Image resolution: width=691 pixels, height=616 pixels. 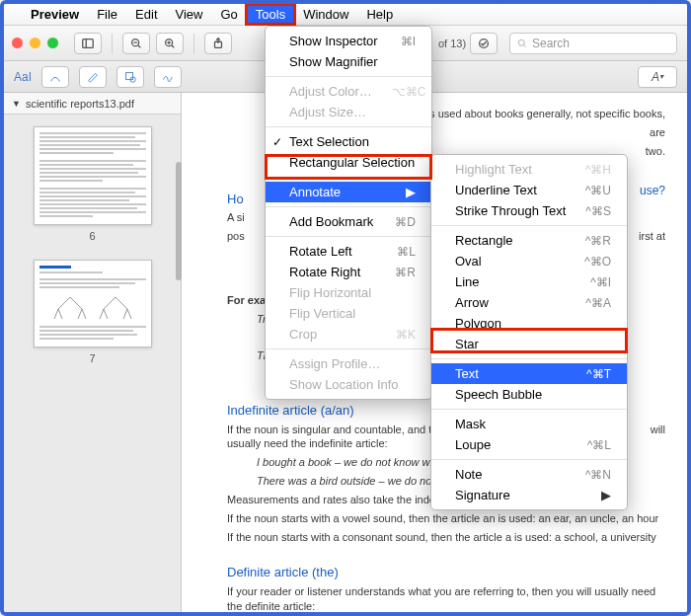 I want to click on doc-text: irst at, so click(x=652, y=237).